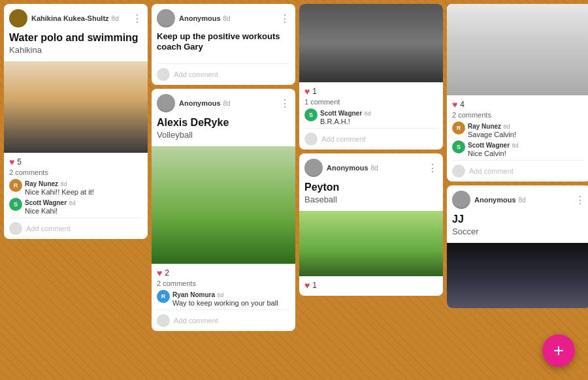  I want to click on card-subtitle: Baseball, so click(371, 200).